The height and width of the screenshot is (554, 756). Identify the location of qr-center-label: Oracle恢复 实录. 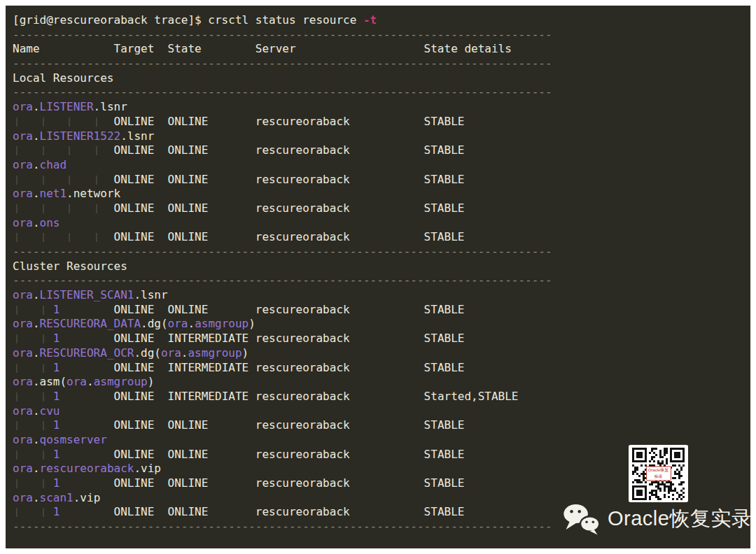
(659, 474).